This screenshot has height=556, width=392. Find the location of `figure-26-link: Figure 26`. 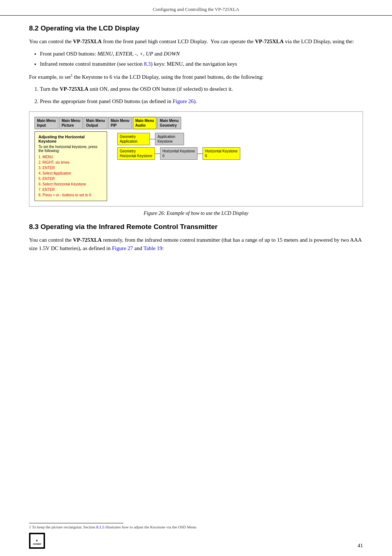

figure-26-link: Figure 26 is located at coordinates (183, 101).